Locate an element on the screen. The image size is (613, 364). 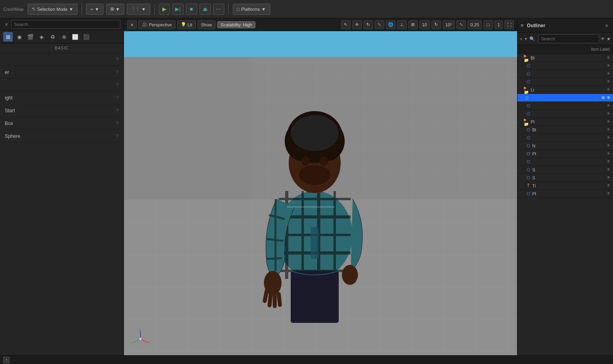
item-name: Pl is located at coordinates (568, 122).